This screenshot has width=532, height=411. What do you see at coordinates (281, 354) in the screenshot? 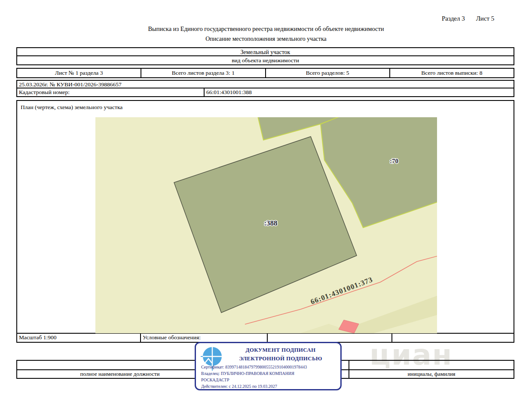
I see `stamp-title: ДОКУМЕНТ ПОДПИСАН ЭЛЕКТРОННОЙ ПОДПИСЬЮ` at bounding box center [281, 354].